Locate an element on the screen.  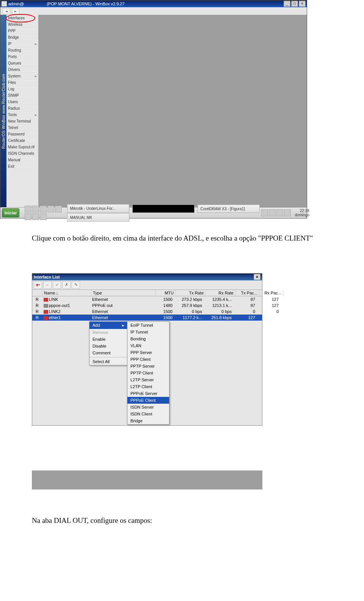
col-name: Name△ is located at coordinates (67, 293).